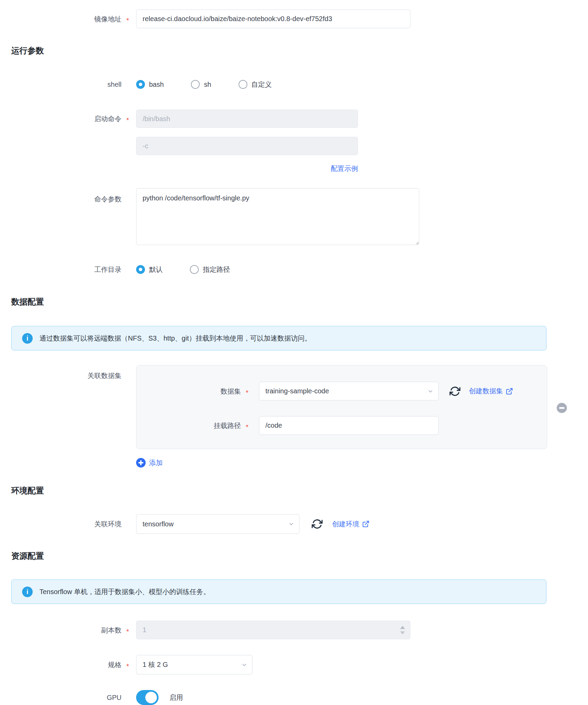 This screenshot has width=588, height=705. Describe the element at coordinates (150, 84) in the screenshot. I see `shell-option-bash: bash` at that location.